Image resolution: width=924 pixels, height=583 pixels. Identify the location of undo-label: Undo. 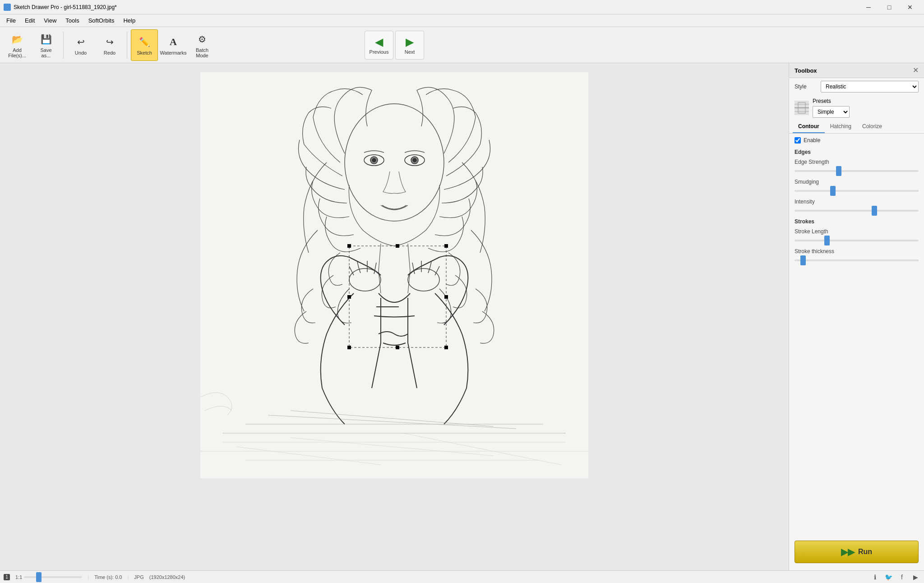
(81, 53).